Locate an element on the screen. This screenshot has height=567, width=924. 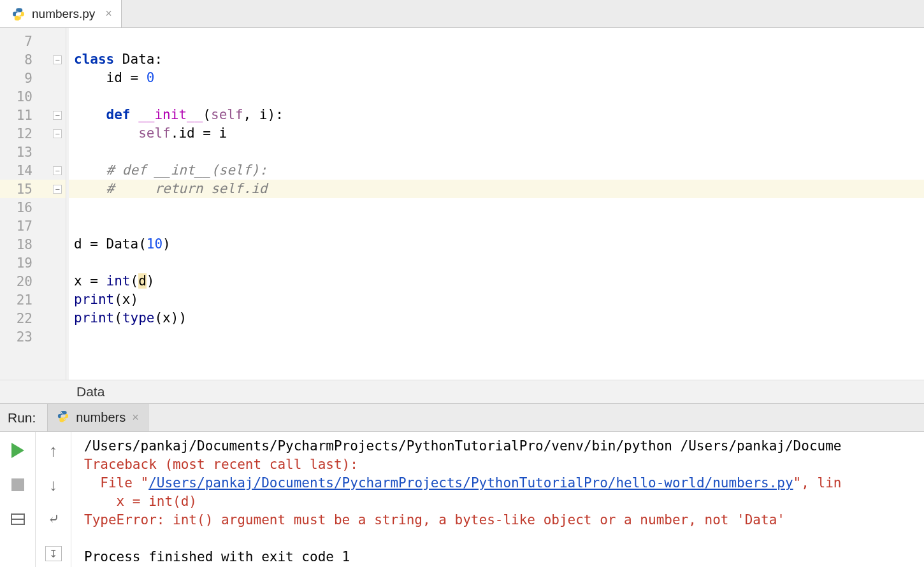
stop-icon is located at coordinates (18, 485).